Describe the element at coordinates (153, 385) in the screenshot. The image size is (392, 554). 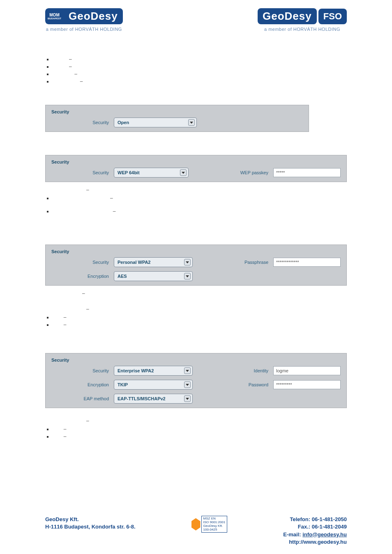
I see `encryption-select: TKIP` at that location.